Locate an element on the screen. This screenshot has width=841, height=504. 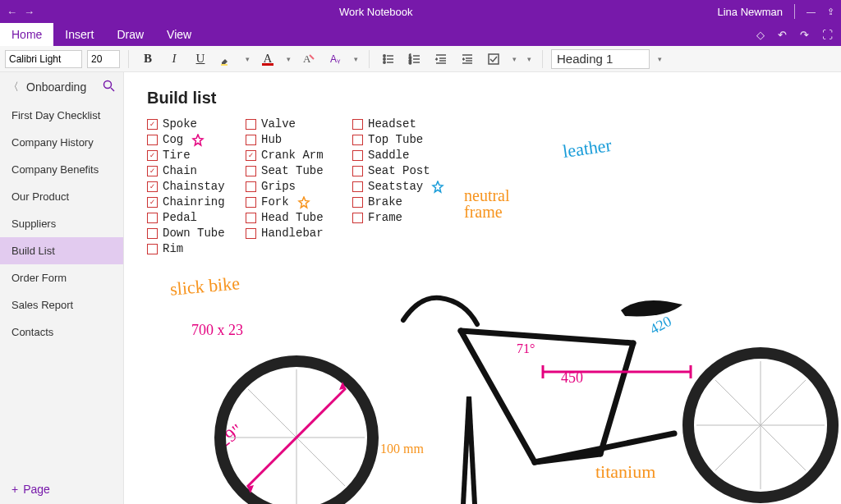
sidebar-item-first-day-checklist: First Day Checklist is located at coordinates (62, 115).